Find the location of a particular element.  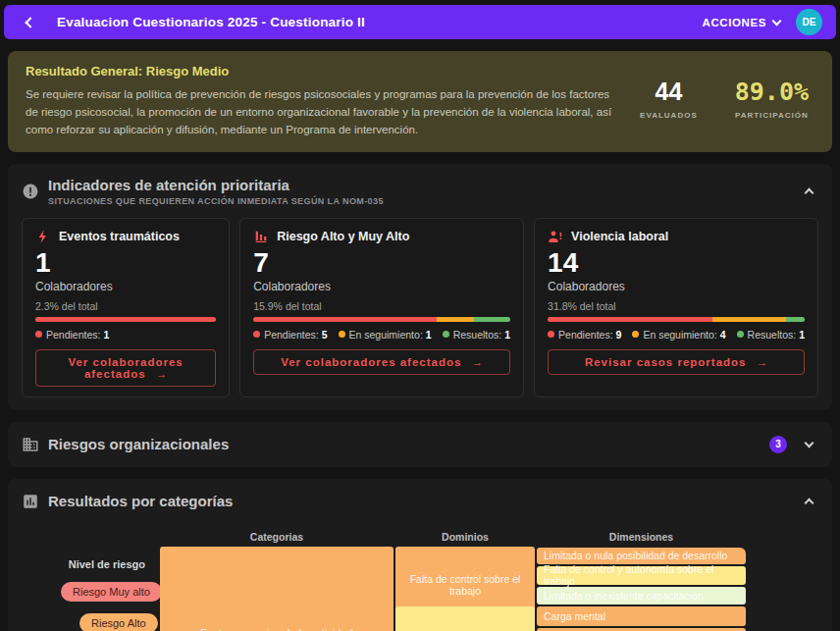

card-percent: 2.3% del total is located at coordinates (126, 306).